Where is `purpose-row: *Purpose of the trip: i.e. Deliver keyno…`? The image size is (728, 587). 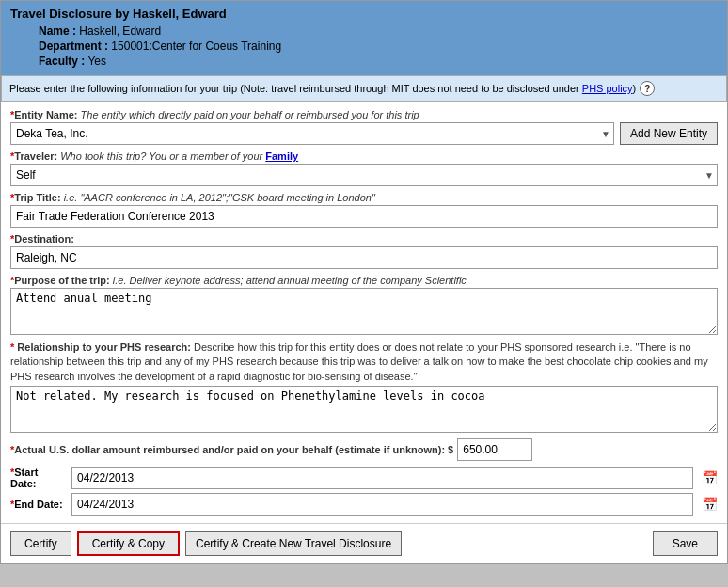 purpose-row: *Purpose of the trip: i.e. Deliver keyno… is located at coordinates (364, 305).